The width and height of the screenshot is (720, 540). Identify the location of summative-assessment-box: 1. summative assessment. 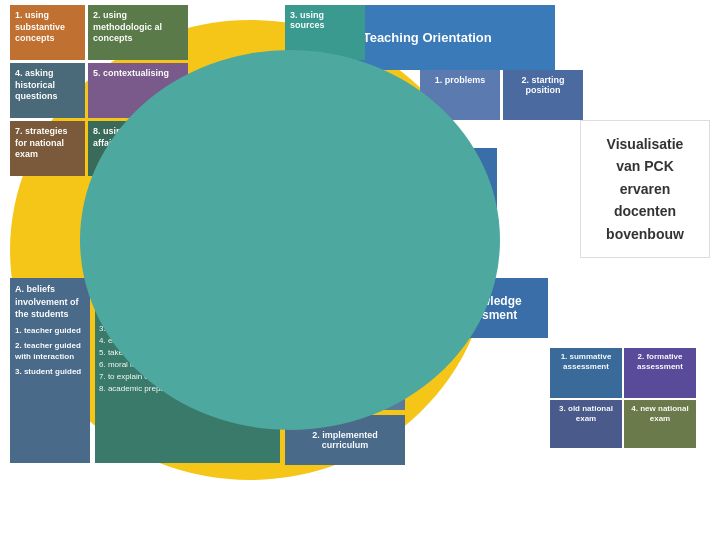
(586, 373).